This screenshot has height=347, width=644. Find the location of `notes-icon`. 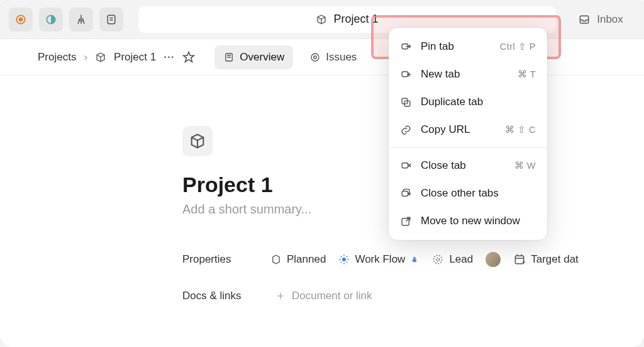

notes-icon is located at coordinates (111, 20).